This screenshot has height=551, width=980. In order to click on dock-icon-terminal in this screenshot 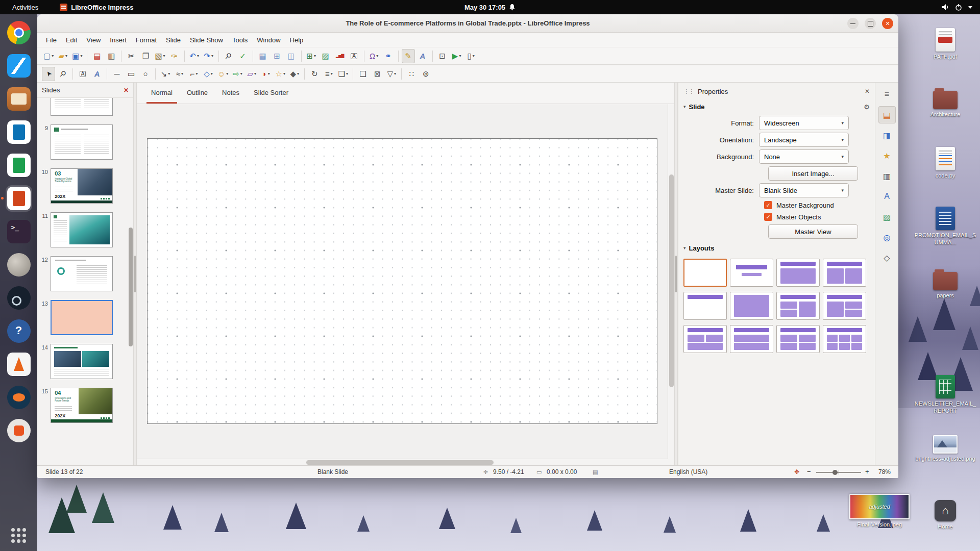, I will do `click(19, 232)`.